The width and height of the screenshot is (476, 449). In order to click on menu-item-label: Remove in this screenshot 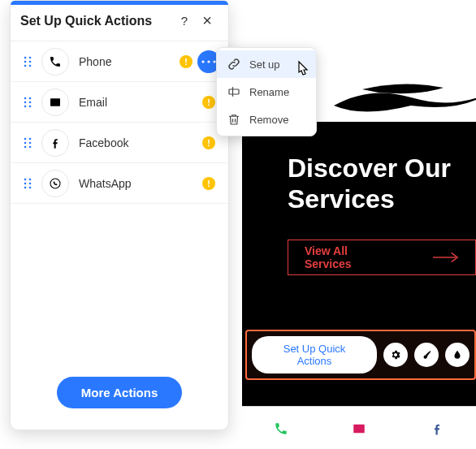, I will do `click(269, 120)`.